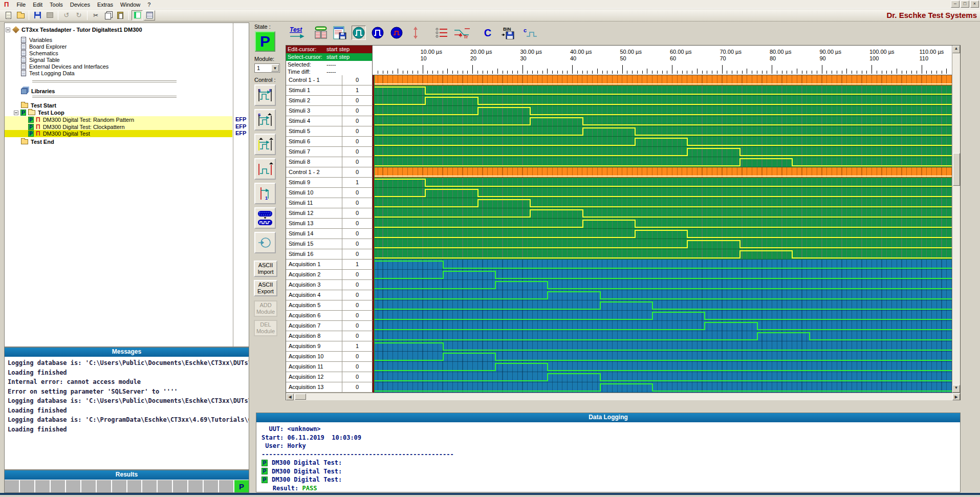 The width and height of the screenshot is (980, 497). I want to click on tree-item-test-logging-data: Test Logging Data, so click(40, 73).